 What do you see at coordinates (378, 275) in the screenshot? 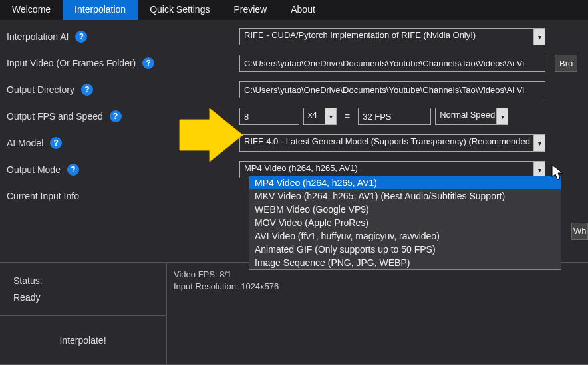
I see `video-fps-info: Video FPS: 8/1` at bounding box center [378, 275].